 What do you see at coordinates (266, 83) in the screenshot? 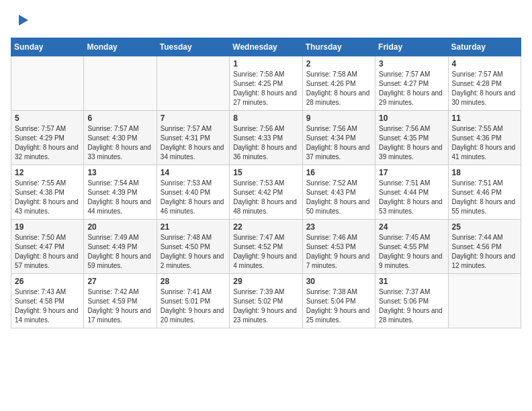
I see `calendar-week-row: 1Sunrise: 7:58 AMSunset: 4:25 PMDaylight…` at bounding box center [266, 83].